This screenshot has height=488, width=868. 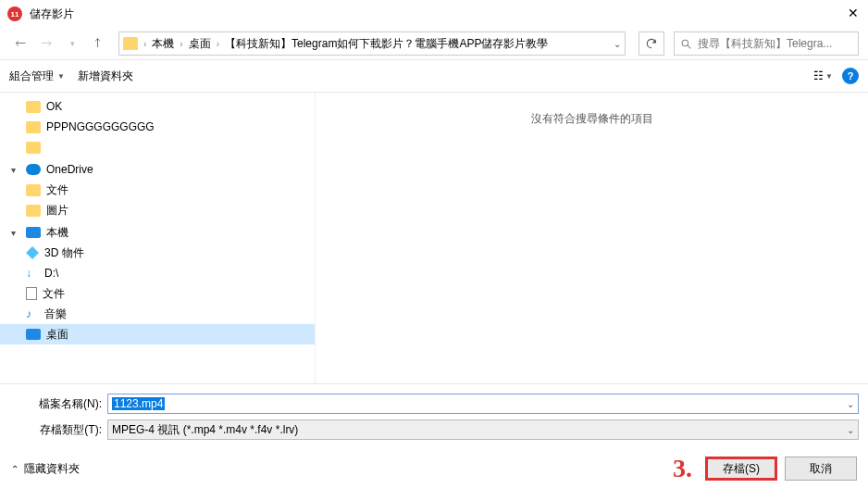 What do you see at coordinates (483, 430) in the screenshot?
I see `filetype-select: MPEG-4 視訊 (*.mp4 *.m4v *.f4v *.lrv) ⌄` at bounding box center [483, 430].